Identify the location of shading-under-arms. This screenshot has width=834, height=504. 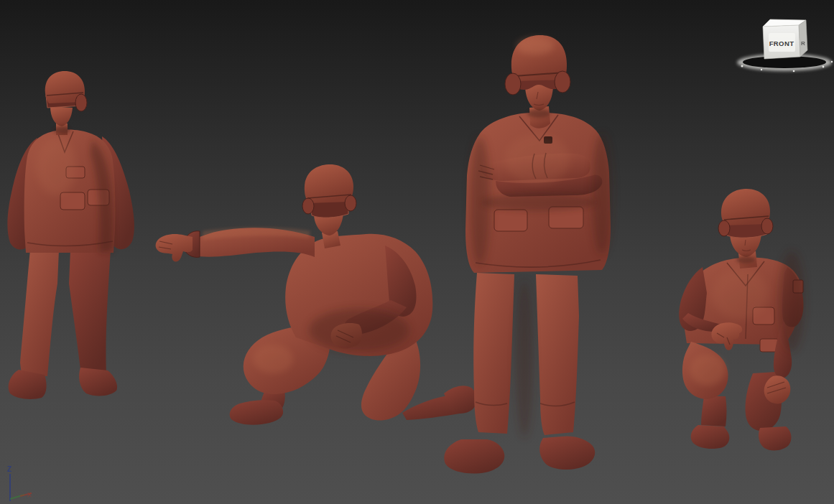
(539, 202).